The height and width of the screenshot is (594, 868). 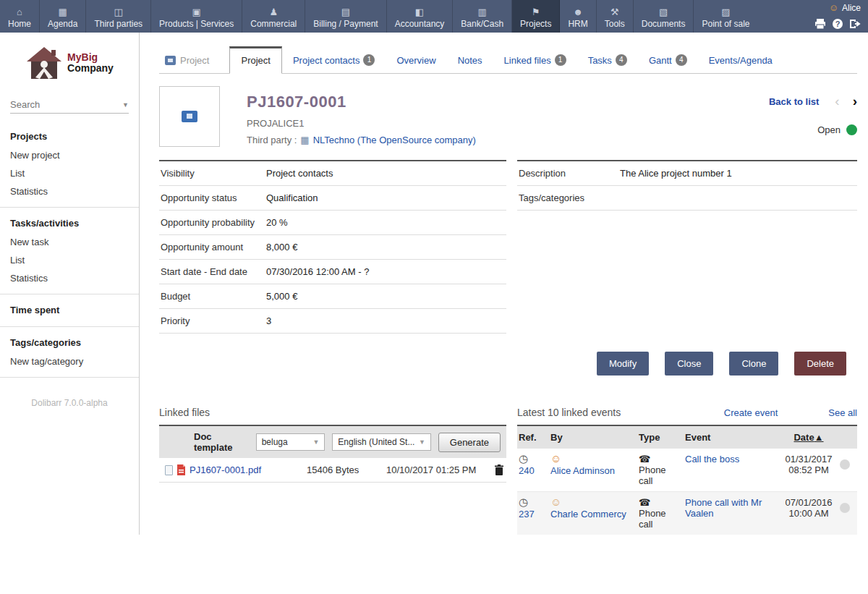 What do you see at coordinates (119, 12) in the screenshot?
I see `third-parties-icon: ◫` at bounding box center [119, 12].